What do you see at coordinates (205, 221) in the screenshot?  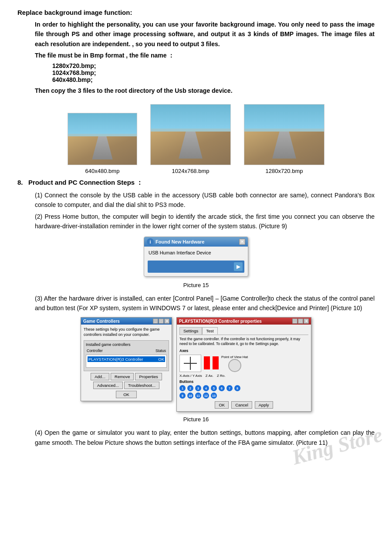 I see `section-8-step2: (2) Press Home button, the computer will…` at bounding box center [205, 221].